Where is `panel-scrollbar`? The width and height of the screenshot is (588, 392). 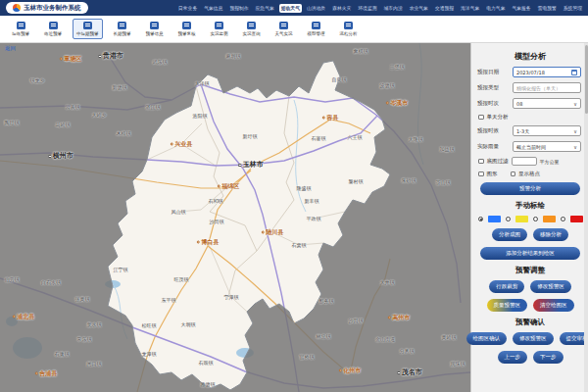
panel-scrollbar is located at coordinates (586, 218).